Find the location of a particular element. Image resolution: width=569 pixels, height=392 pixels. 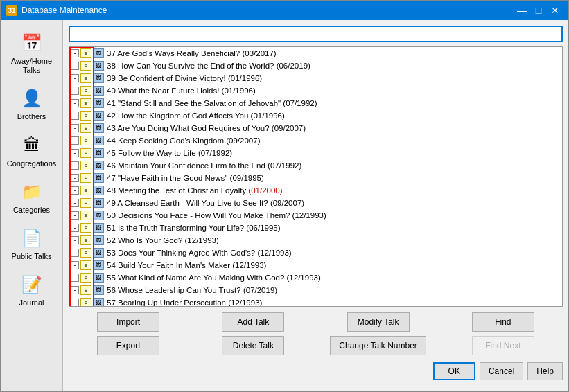

search-bar is located at coordinates (316, 34).